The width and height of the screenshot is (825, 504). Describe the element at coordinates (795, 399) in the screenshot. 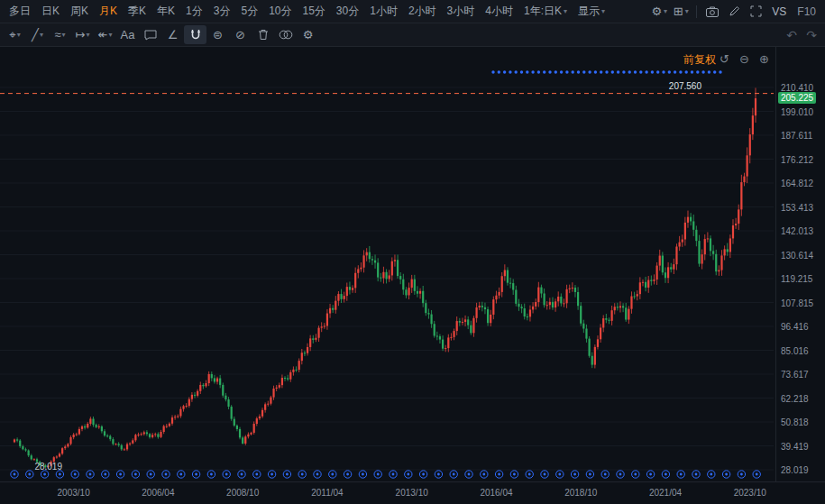

I see `y-axis-tick: 62.218` at that location.